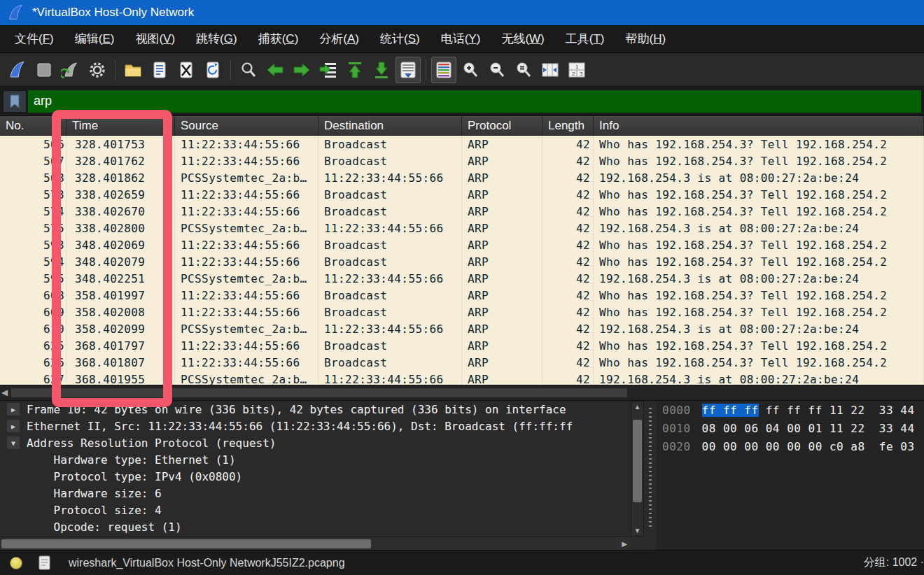  I want to click on detail-line: Protocol type: IPv4 (0x0800), so click(315, 476).